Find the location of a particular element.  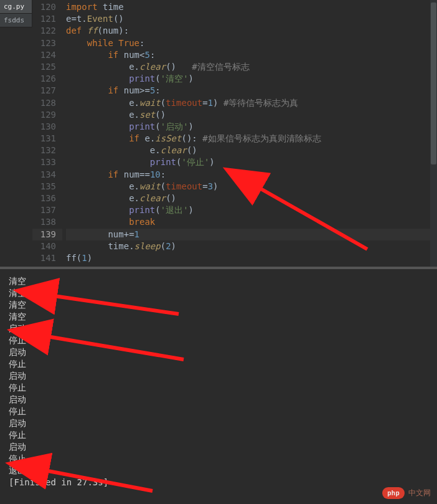

code-line: if num>=5: is located at coordinates (249, 91).